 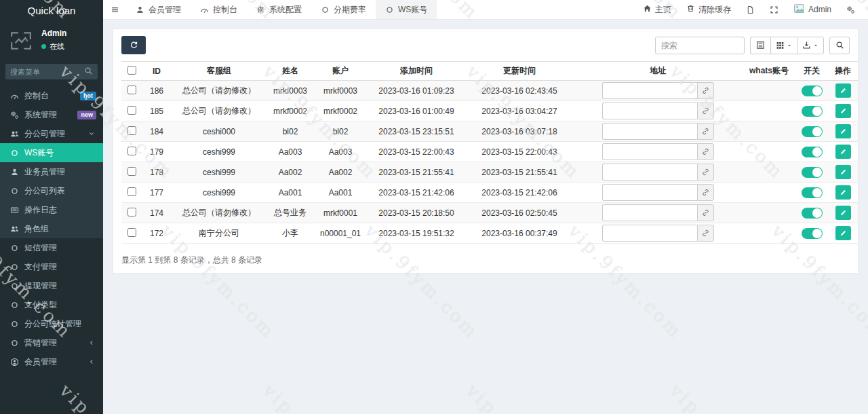 What do you see at coordinates (52, 362) in the screenshot?
I see `sidebar-item-15: 会员管理` at bounding box center [52, 362].